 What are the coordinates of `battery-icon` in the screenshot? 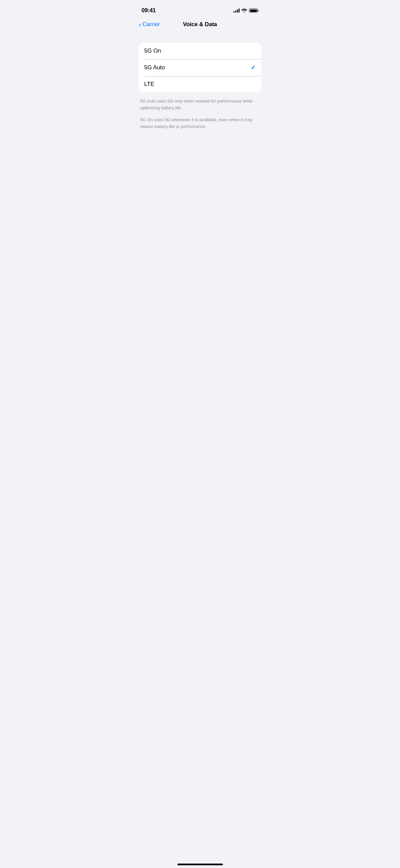 It's located at (254, 11).